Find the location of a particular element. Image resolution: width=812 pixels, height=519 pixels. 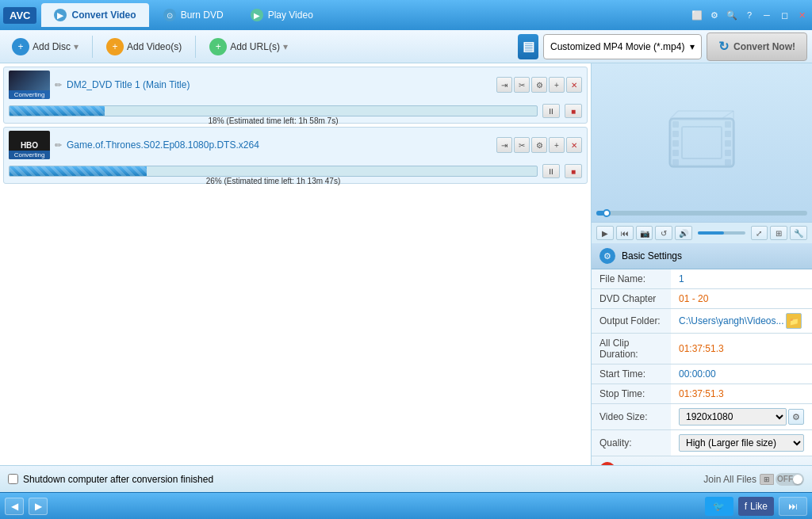

preview-aspect-button: ⊞ is located at coordinates (779, 233).